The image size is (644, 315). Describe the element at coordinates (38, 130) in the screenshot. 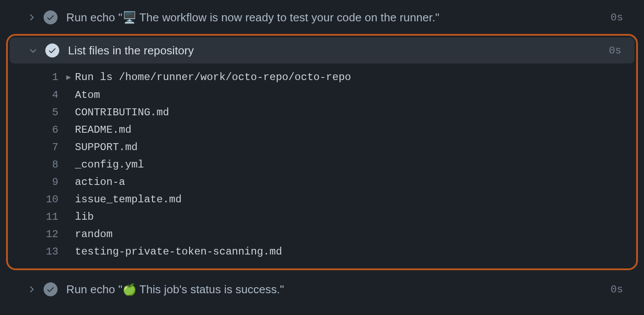

I see `line-number: 6` at that location.